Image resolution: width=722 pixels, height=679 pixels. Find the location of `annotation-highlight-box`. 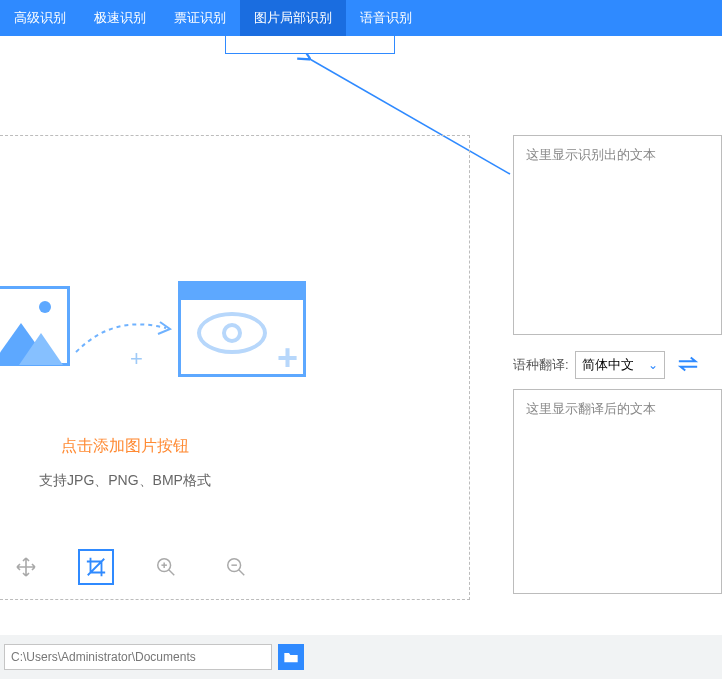

annotation-highlight-box is located at coordinates (310, 45).